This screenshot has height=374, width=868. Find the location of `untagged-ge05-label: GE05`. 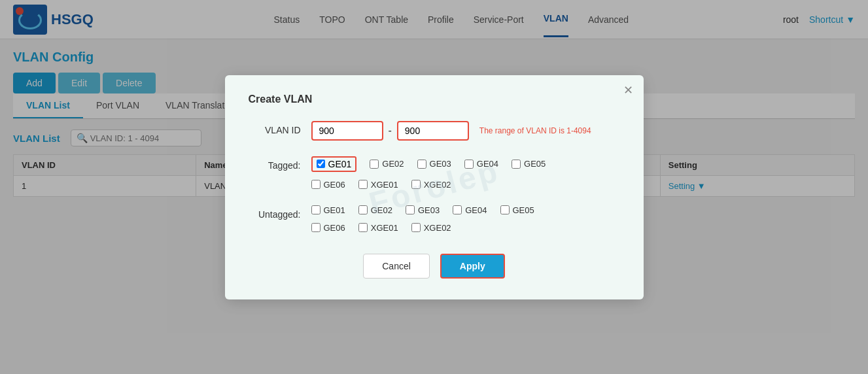

untagged-ge05-label: GE05 is located at coordinates (523, 207).